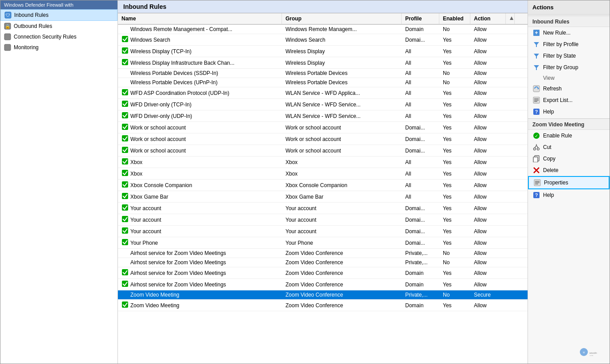 Image resolution: width=610 pixels, height=364 pixels. What do you see at coordinates (59, 15) in the screenshot?
I see `sidebar-item-inbound: 🛡 Inbound Rules` at bounding box center [59, 15].